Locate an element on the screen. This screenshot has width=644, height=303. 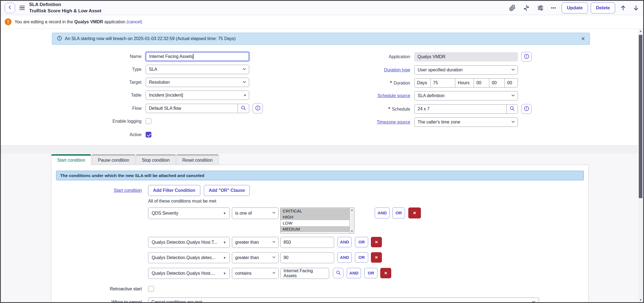
severity-multiselect: CRITICAL HIGH LOW MEDIUM ▲ ▼ is located at coordinates (317, 221).